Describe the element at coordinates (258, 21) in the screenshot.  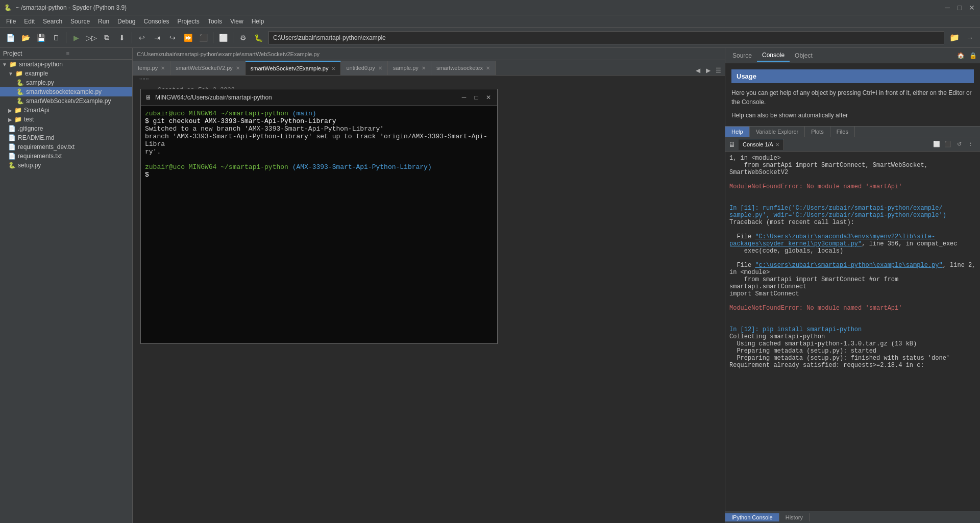
I see `menu-help: Help` at that location.